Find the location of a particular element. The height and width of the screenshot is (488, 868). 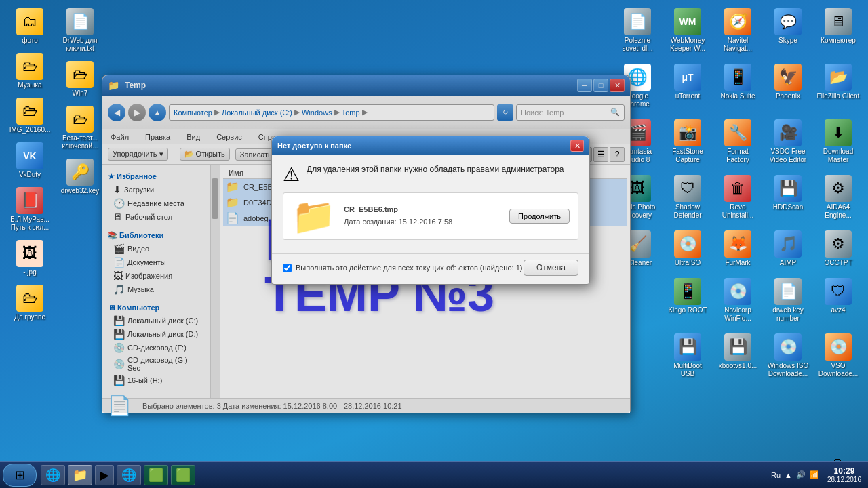

desktop-icon-furmark: 🦊 FurMark is located at coordinates (738, 249).